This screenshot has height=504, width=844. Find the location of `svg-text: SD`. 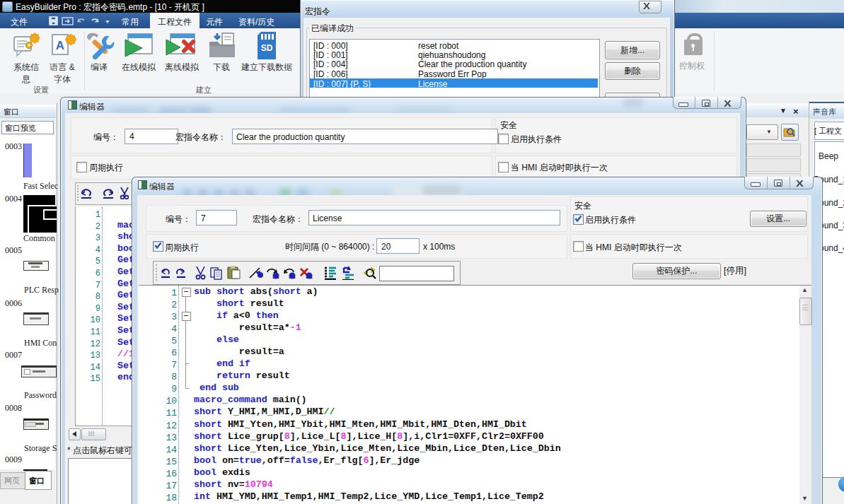

svg-text: SD is located at coordinates (267, 48).